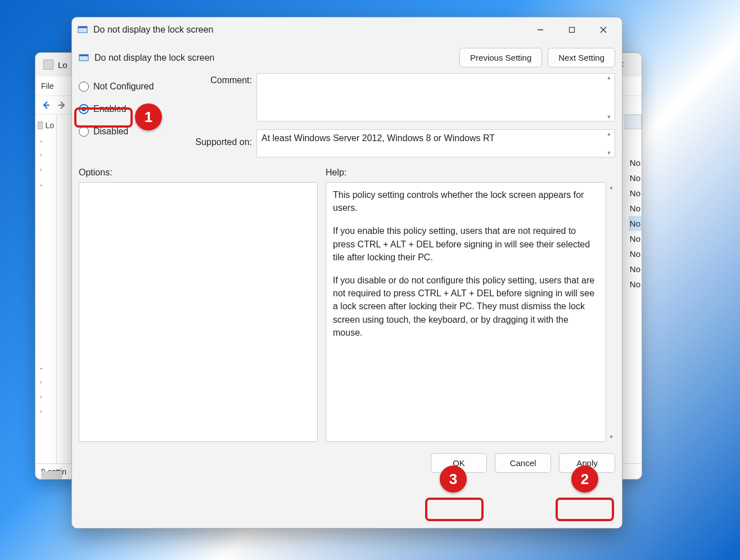 The width and height of the screenshot is (740, 560). Describe the element at coordinates (48, 65) in the screenshot. I see `gpedit-icon` at that location.